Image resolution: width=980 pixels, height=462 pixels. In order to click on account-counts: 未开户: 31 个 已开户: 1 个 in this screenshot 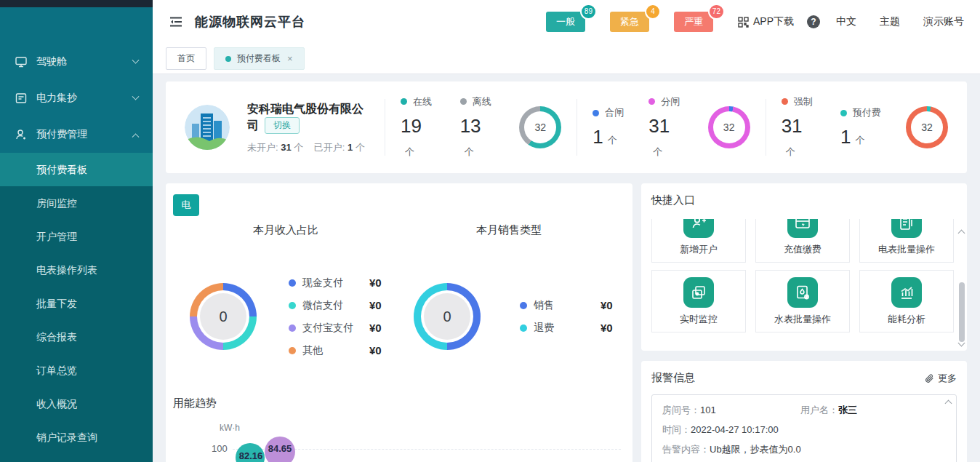, I will do `click(308, 147)`.